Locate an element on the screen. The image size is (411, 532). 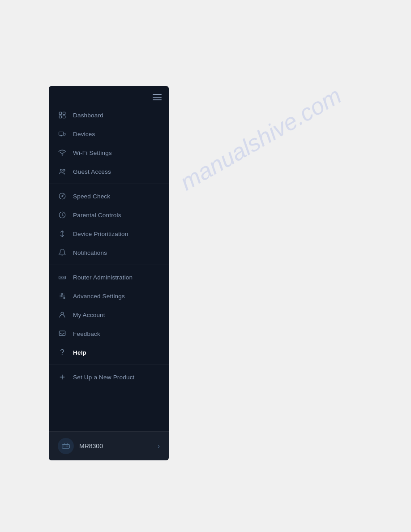
menu-toggle-button is located at coordinates (157, 97).